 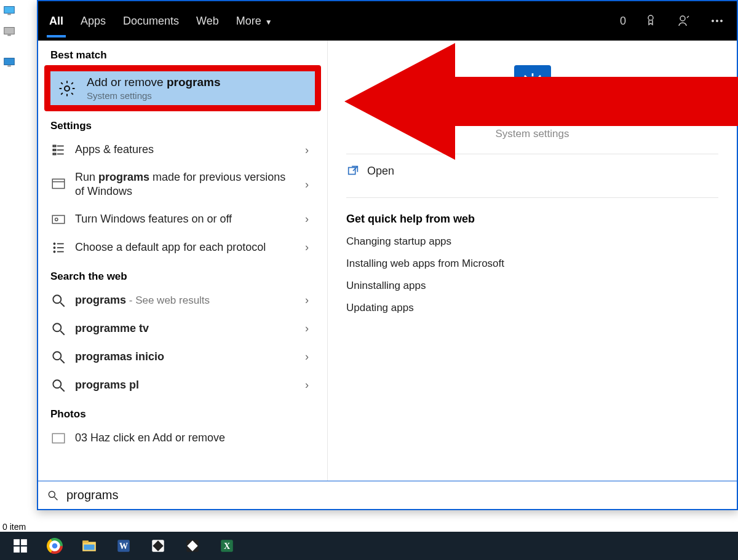 I want to click on result-label: programs pl, so click(x=183, y=385).